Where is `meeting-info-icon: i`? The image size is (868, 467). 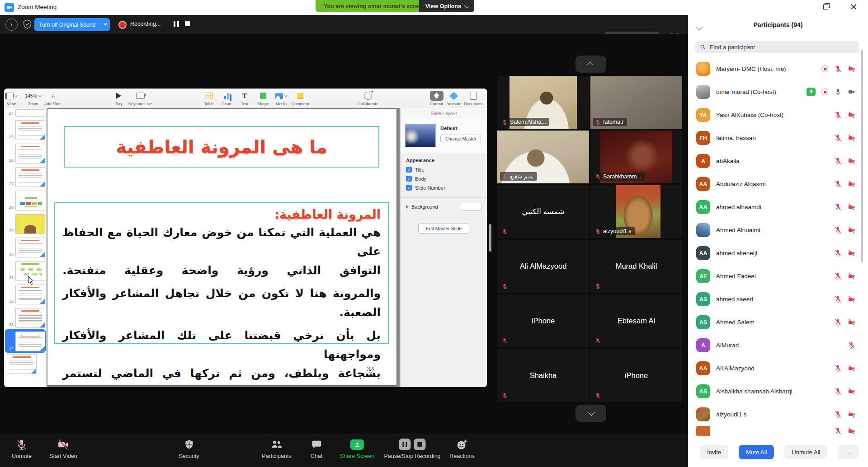
meeting-info-icon: i is located at coordinates (12, 24).